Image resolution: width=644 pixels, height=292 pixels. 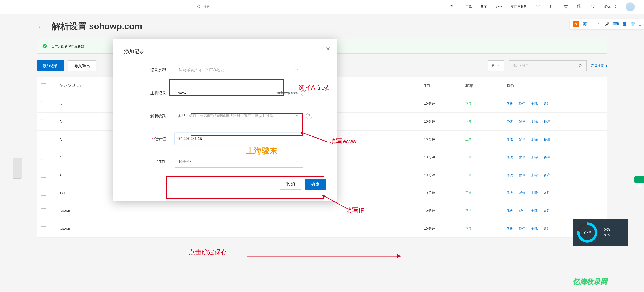 I want to click on performance-widget: 77% ↑ 0K/s ↓ 0K/s, so click(x=600, y=232).